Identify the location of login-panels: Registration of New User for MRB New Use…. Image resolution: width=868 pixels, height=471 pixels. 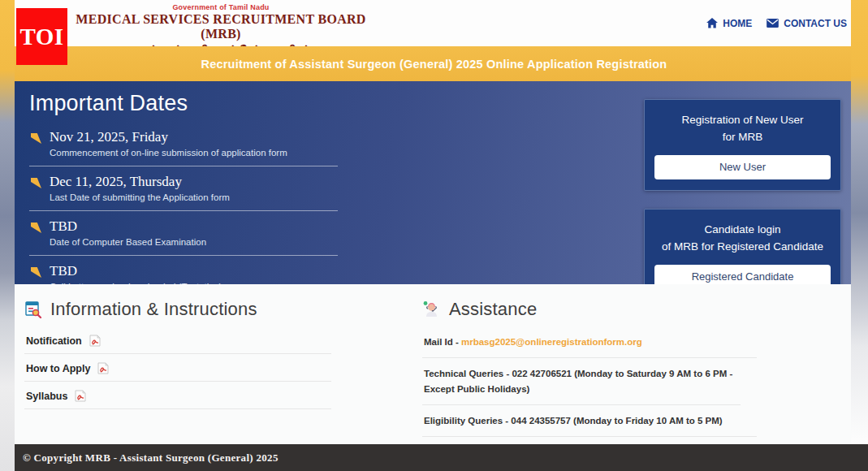
(742, 200).